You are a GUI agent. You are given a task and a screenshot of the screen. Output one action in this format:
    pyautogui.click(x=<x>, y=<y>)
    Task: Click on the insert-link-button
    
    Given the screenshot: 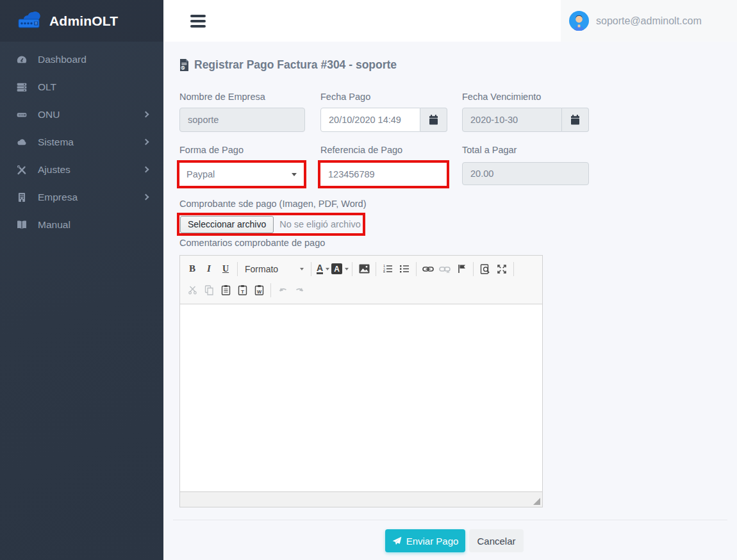 What is the action you would take?
    pyautogui.click(x=428, y=269)
    